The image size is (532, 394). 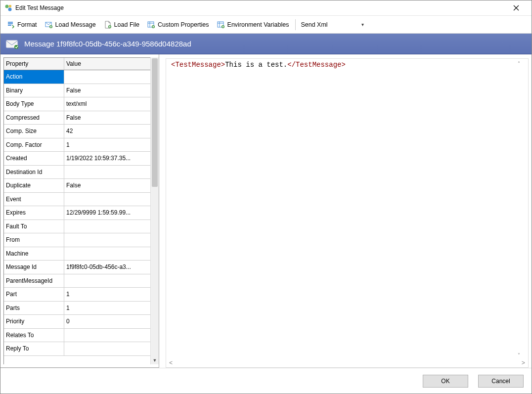 What do you see at coordinates (107, 104) in the screenshot?
I see `value-cell: text/xml` at bounding box center [107, 104].